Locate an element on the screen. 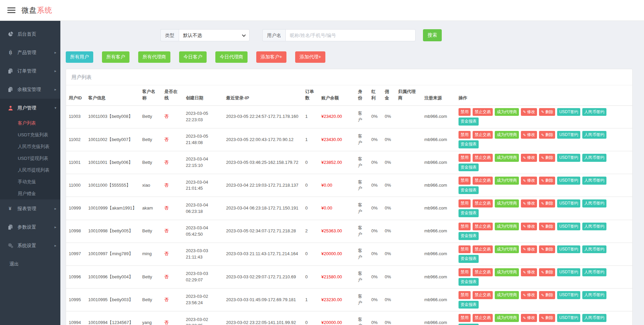 The width and height of the screenshot is (644, 325). type-select: 默认不选 is located at coordinates (214, 35).